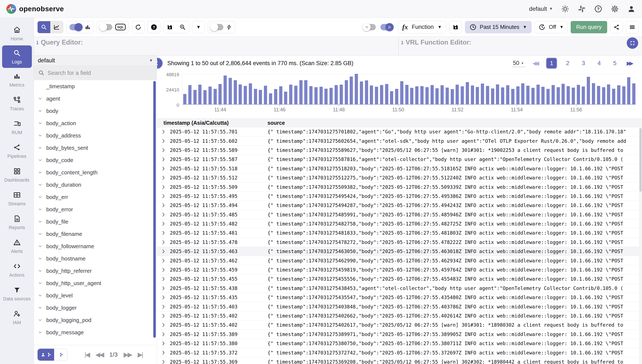 The width and height of the screenshot is (642, 364). I want to click on auto-refresh-selector: Off ▼, so click(551, 27).